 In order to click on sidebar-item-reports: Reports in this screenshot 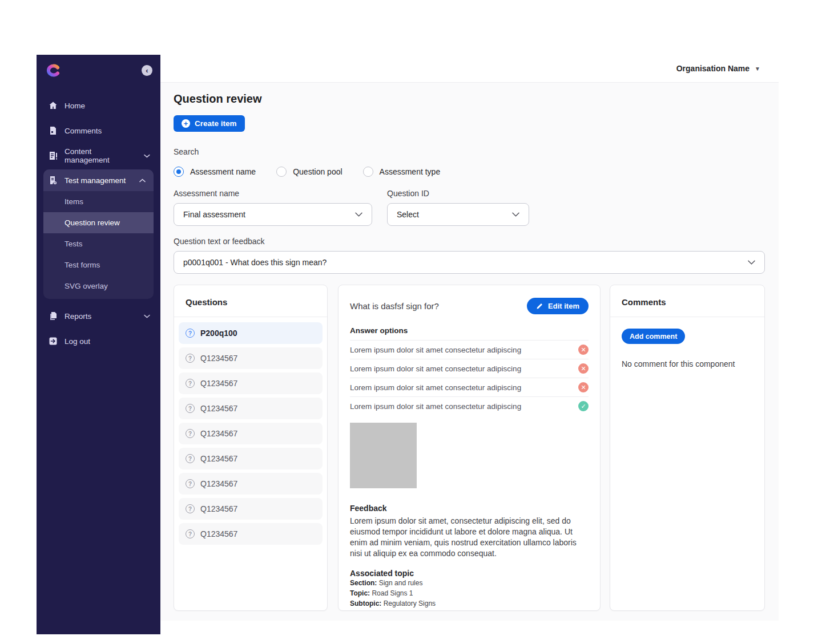, I will do `click(98, 316)`.